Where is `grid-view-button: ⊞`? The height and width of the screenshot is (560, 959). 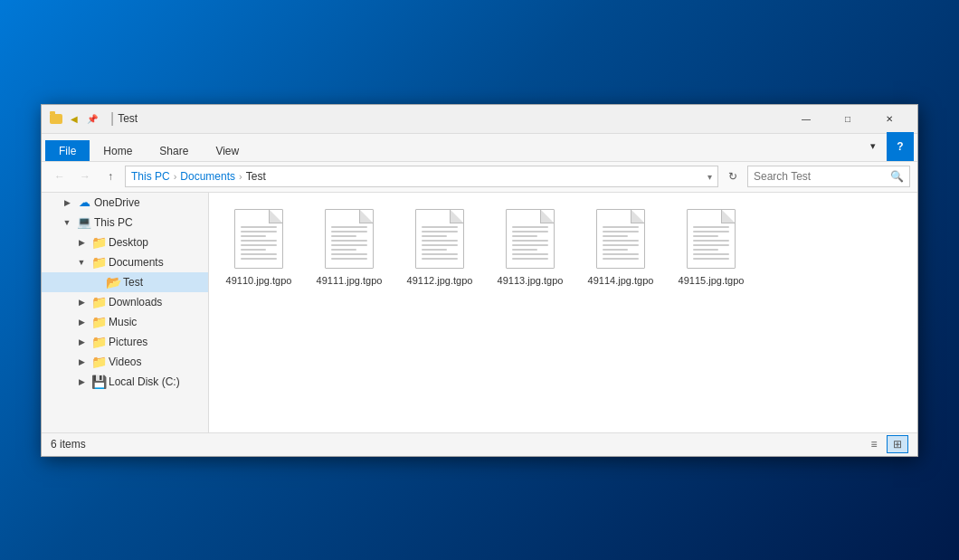
grid-view-button: ⊞ is located at coordinates (897, 444).